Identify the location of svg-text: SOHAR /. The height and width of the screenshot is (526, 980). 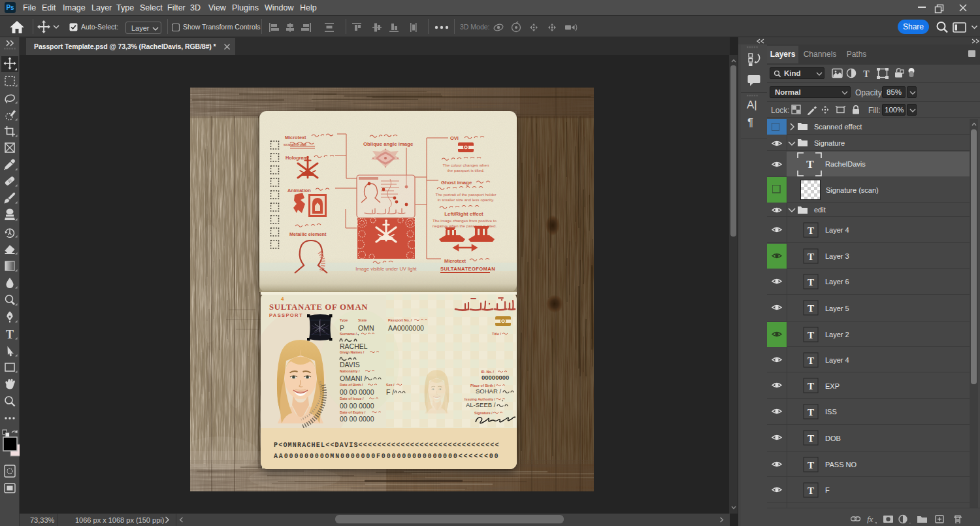
(489, 391).